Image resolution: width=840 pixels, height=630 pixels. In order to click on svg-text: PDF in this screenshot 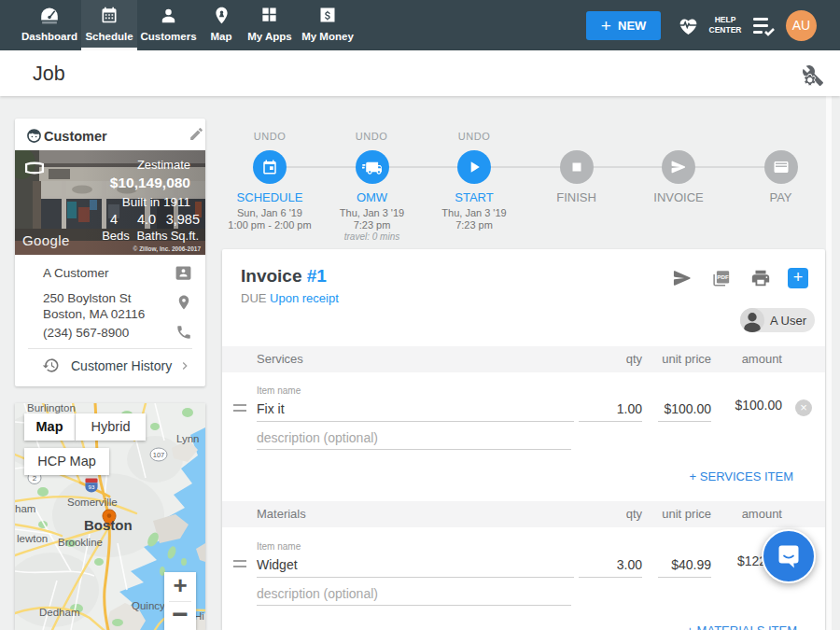, I will do `click(722, 276)`.